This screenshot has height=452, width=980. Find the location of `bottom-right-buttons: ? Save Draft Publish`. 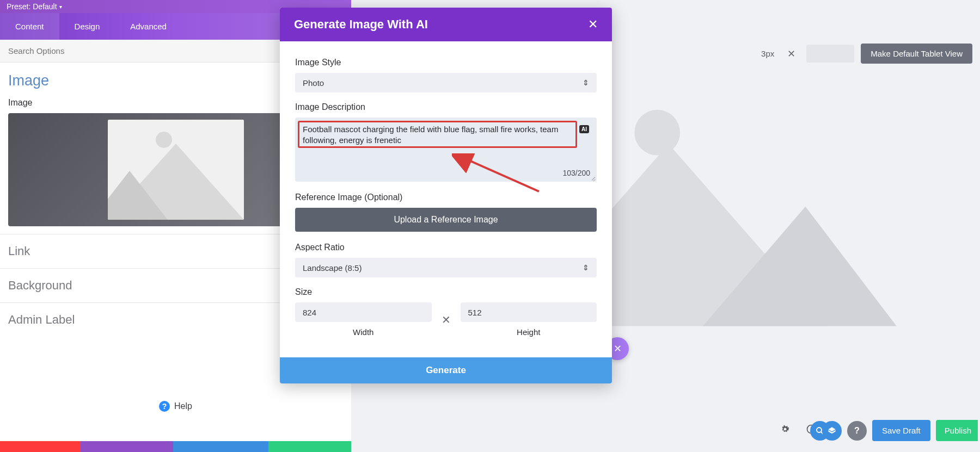

bottom-right-buttons: ? Save Draft Publish is located at coordinates (895, 431).